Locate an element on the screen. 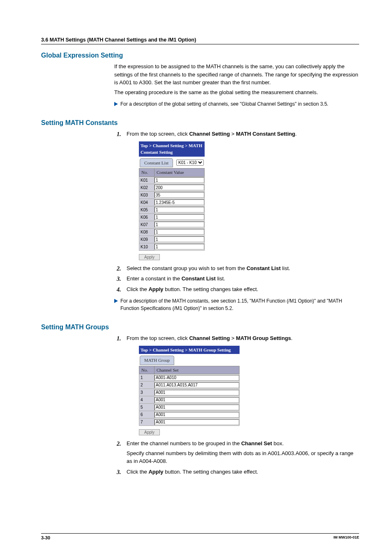 This screenshot has height=555, width=392. heading-math-constants: Setting MATH Constants is located at coordinates (200, 123).